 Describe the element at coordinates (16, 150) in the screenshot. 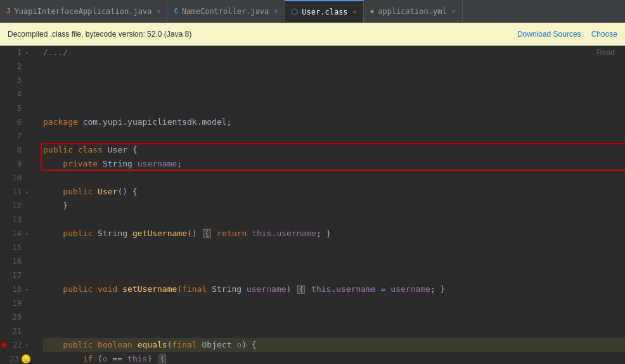

I see `gutter-line-8: 8` at that location.